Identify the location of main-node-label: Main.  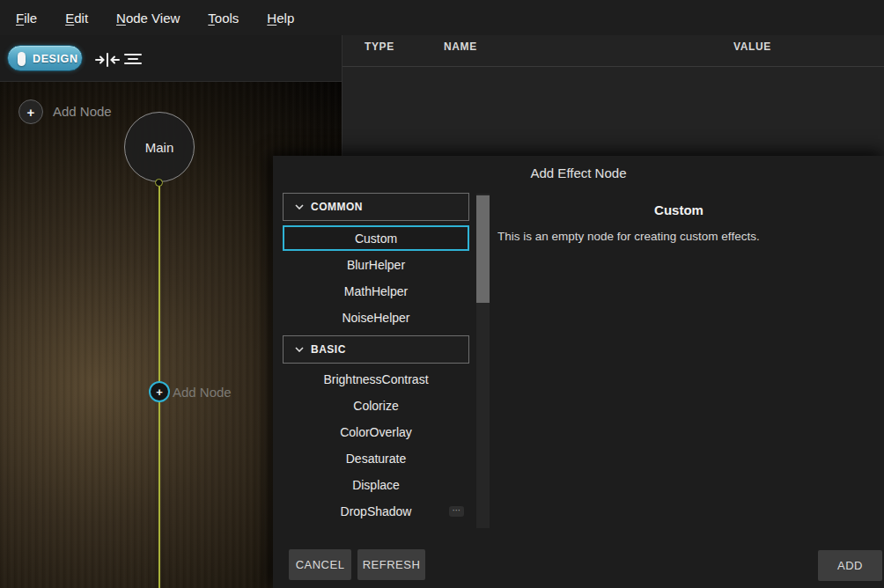
(160, 148).